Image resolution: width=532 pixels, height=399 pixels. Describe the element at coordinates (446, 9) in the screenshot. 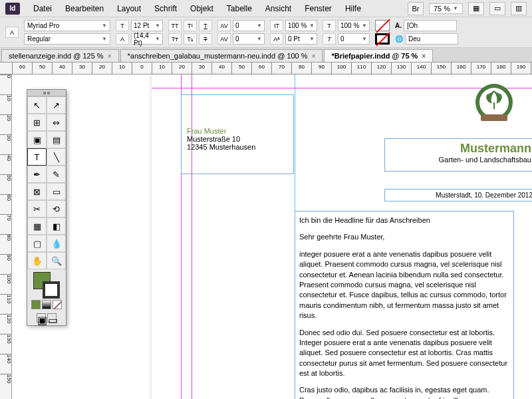

I see `zoom-level-select: 75 %▼` at that location.